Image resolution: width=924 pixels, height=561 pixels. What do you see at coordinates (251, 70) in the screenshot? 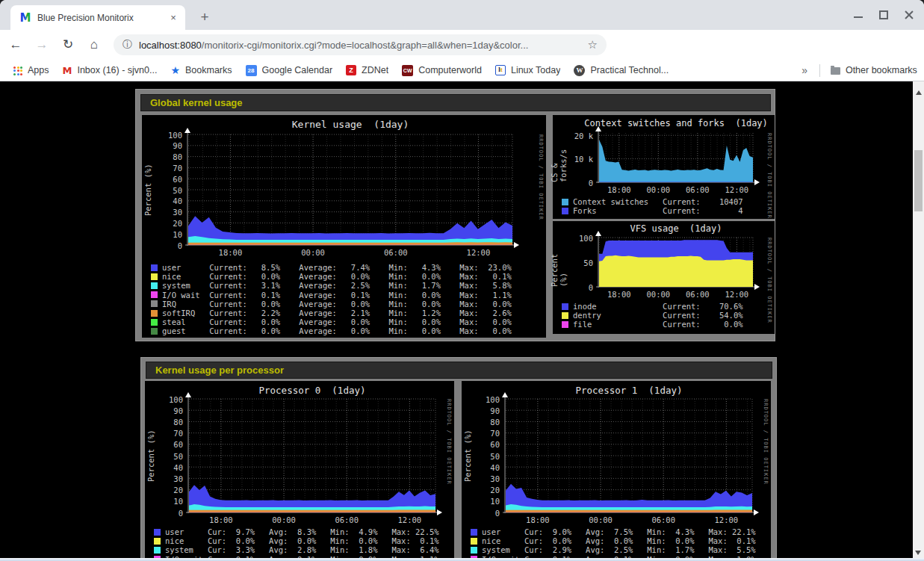
I see `calendar-icon: 28` at bounding box center [251, 70].